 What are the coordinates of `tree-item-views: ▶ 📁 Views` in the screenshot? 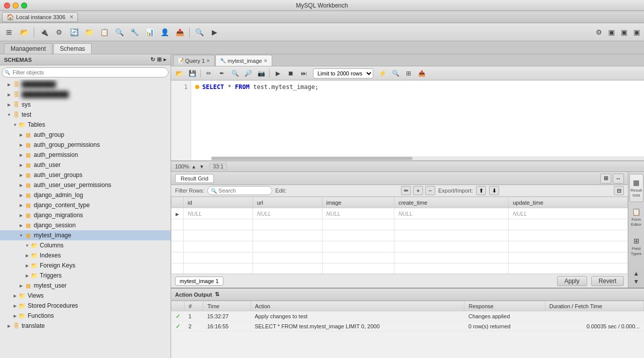 It's located at (86, 296).